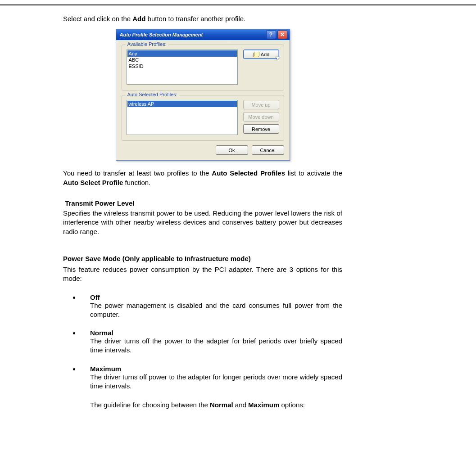 Image resolution: width=476 pixels, height=464 pixels. I want to click on move-down-button: Move down, so click(261, 117).